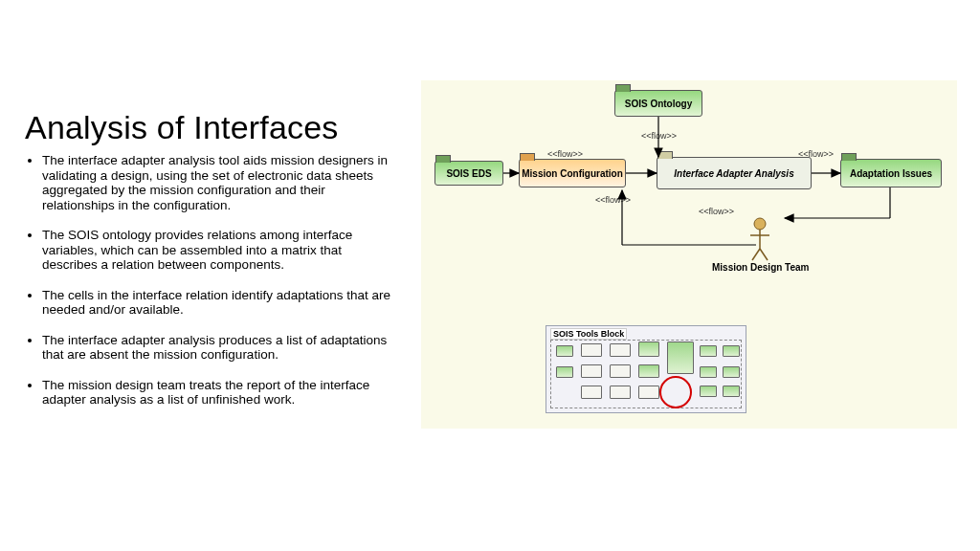  Describe the element at coordinates (220, 392) in the screenshot. I see `bullet-item: The mission design team treats the repor…` at that location.